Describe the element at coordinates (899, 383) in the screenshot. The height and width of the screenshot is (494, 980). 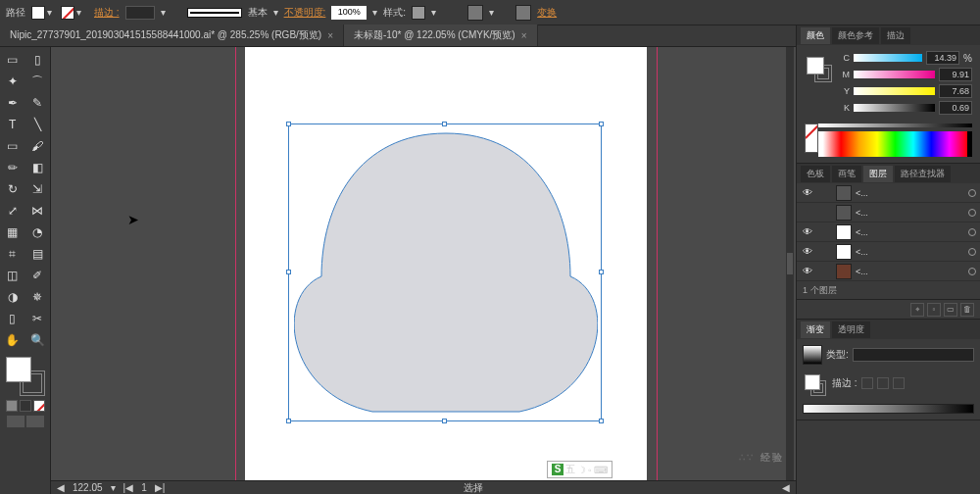
I see `stroke-align-3-icon` at that location.